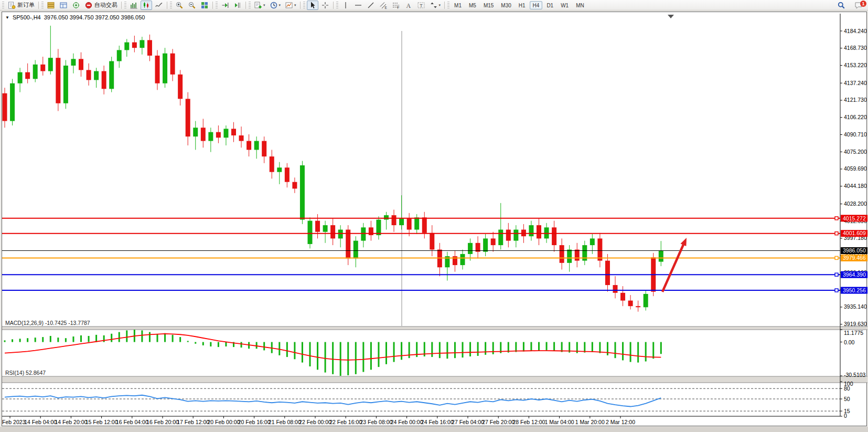 This screenshot has width=868, height=432. What do you see at coordinates (560, 422) in the screenshot?
I see `time-tick-label: 1 Mar 04:00` at bounding box center [560, 422].